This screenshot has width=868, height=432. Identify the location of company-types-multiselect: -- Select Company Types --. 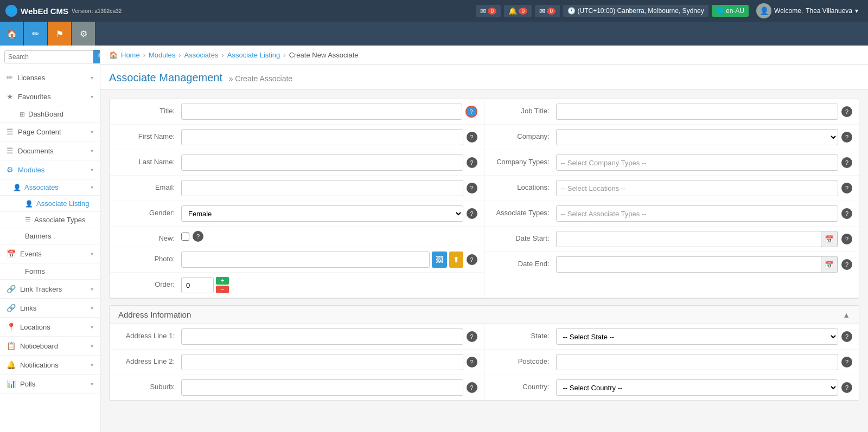
(698, 163).